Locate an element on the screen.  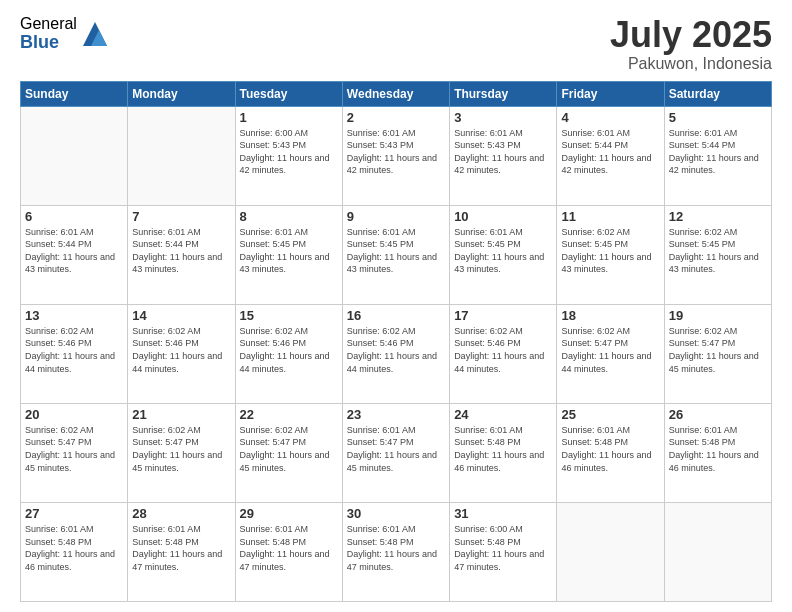
calendar-cell: 20Sunrise: 6:02 AM Sunset: 5:47 PM Dayli… is located at coordinates (74, 452).